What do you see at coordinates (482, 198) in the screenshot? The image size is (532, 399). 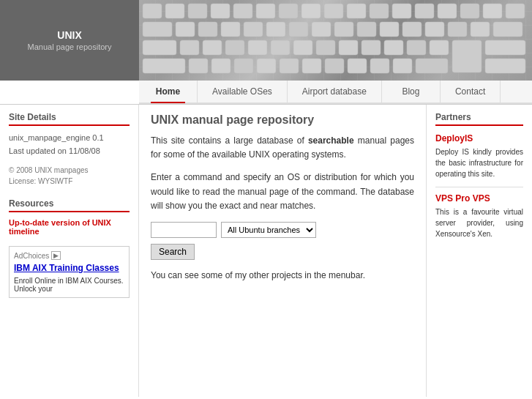 I see `partner2-name: VPS` at bounding box center [482, 198].